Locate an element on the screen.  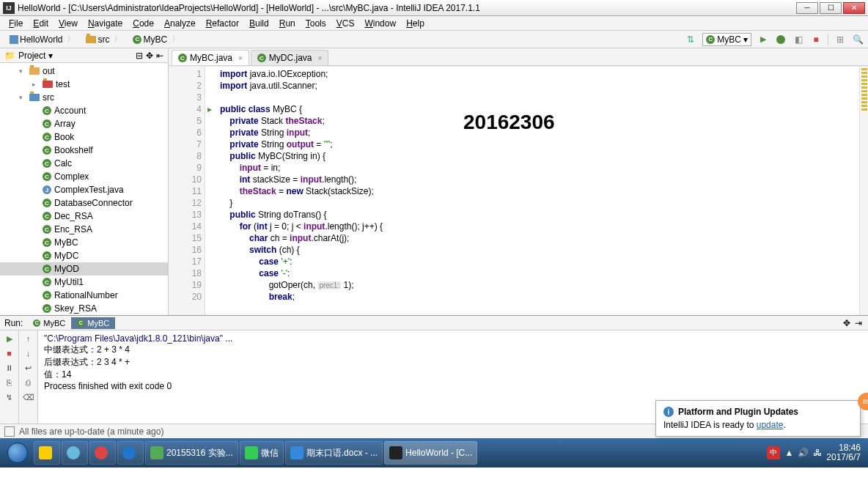
tree-node-book: CBook is located at coordinates (84, 137).